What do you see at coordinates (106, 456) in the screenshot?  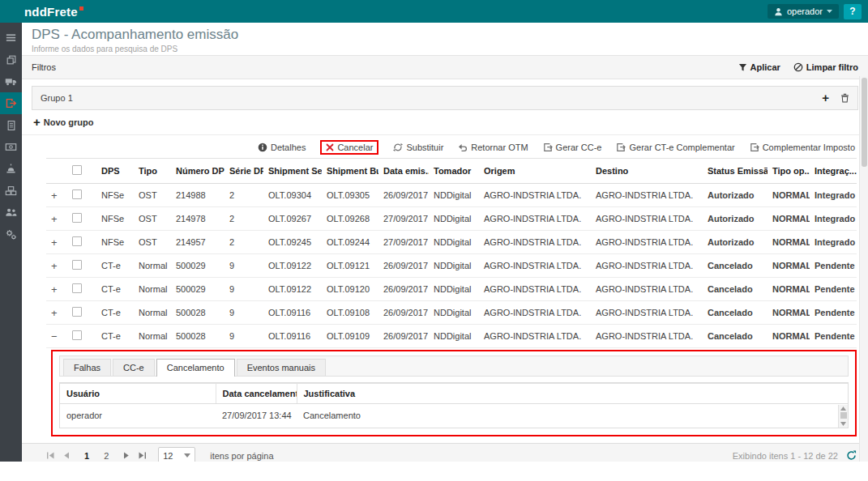 I see `page-number-2: 2` at bounding box center [106, 456].